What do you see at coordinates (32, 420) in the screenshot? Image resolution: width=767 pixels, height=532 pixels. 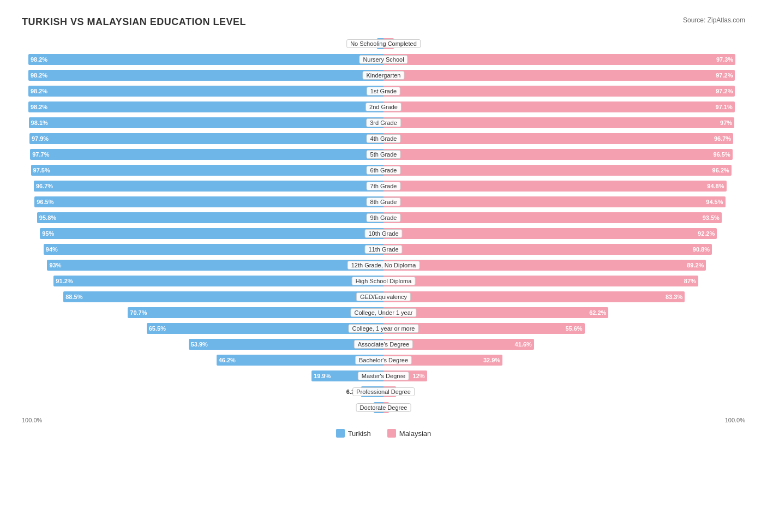 I see `axis-left: 100.0%` at bounding box center [32, 420].